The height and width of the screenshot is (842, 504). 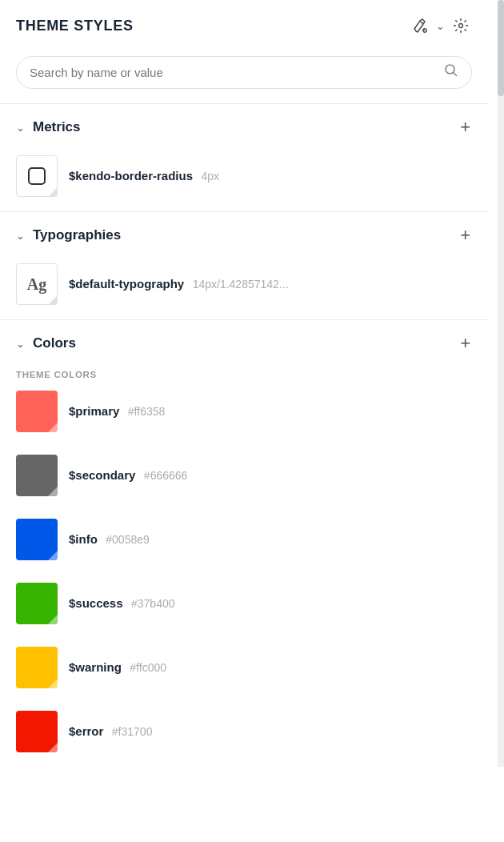 I want to click on warning-label-group: $warning #ffc000, so click(x=118, y=668).